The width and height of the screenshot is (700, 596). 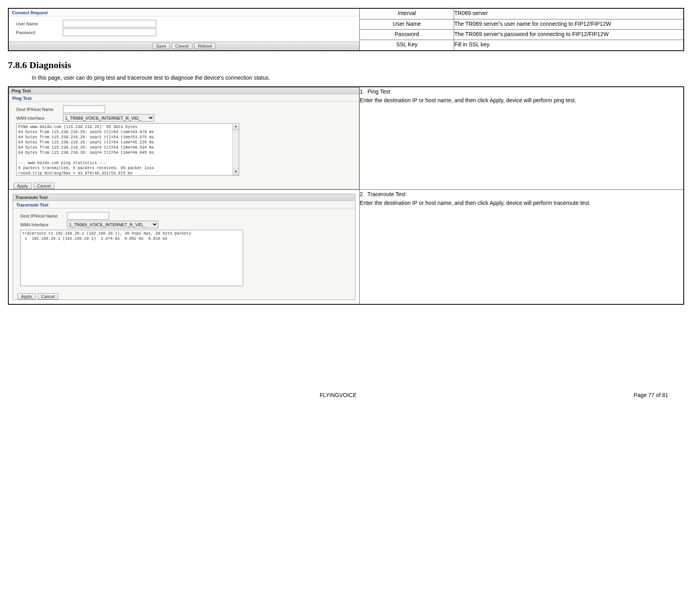 What do you see at coordinates (23, 186) in the screenshot?
I see `ping-apply-button: Apply` at bounding box center [23, 186].